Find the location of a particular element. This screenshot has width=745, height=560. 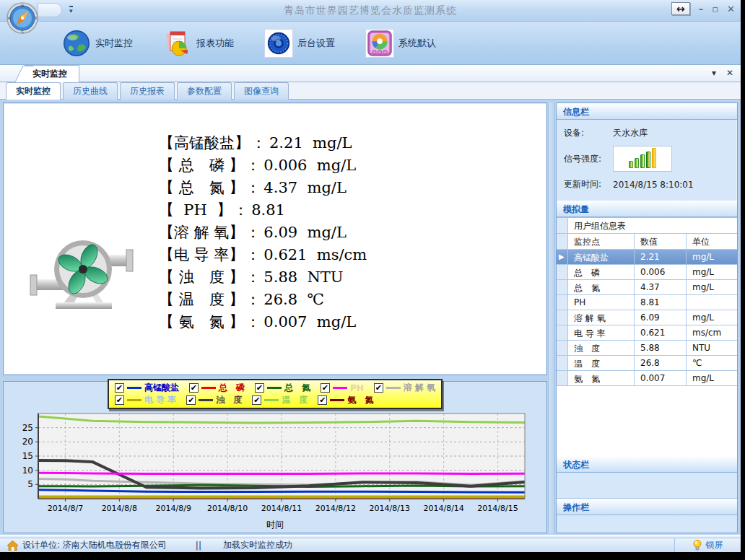

signal-strength-icon is located at coordinates (642, 159).